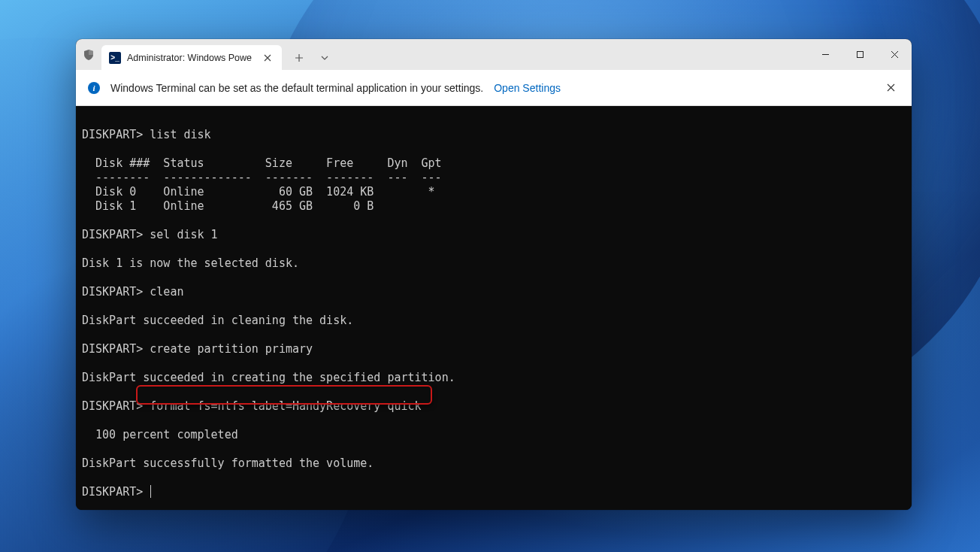  I want to click on titlebar: >_ Administrator: Windows Powe, so click(494, 54).